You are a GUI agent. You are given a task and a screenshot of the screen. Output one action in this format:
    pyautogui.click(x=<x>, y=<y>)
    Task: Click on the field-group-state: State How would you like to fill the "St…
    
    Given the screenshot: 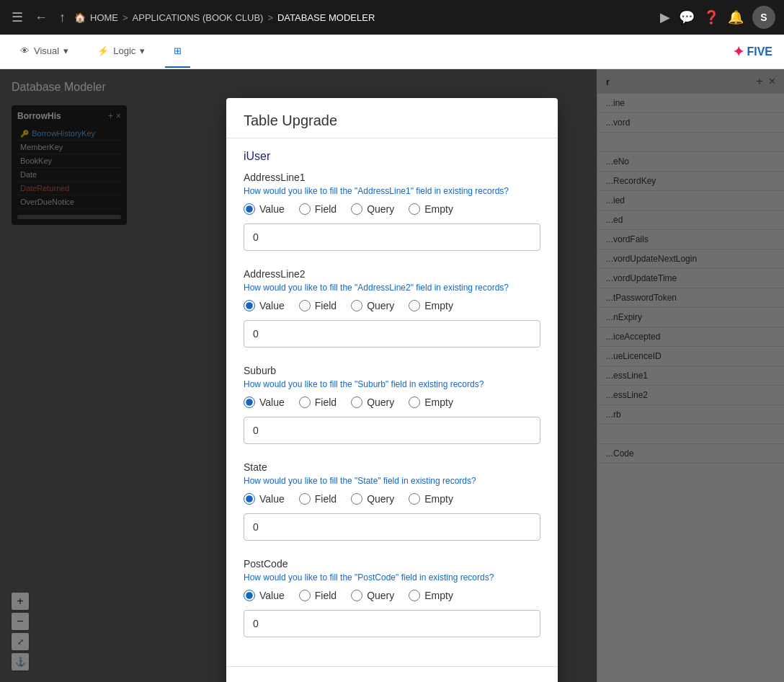 What is the action you would take?
    pyautogui.click(x=392, y=501)
    